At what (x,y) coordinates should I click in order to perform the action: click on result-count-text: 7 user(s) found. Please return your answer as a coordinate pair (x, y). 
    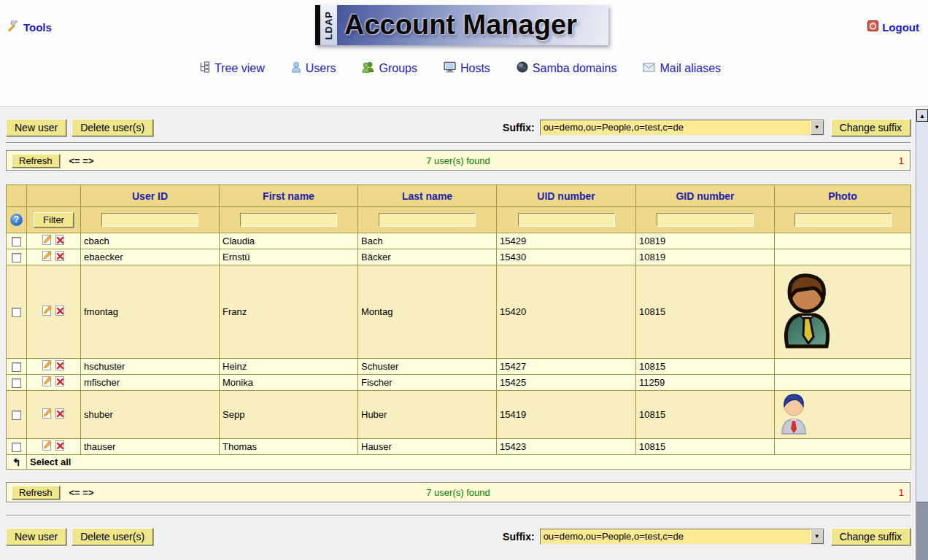
    Looking at the image, I should click on (458, 160).